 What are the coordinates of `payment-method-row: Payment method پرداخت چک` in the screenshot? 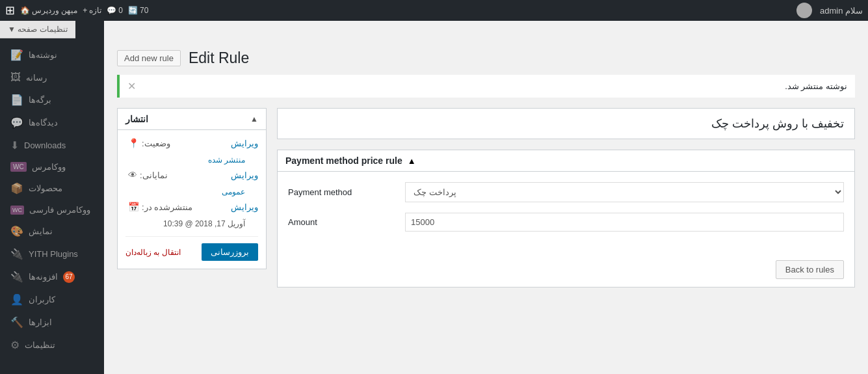 It's located at (566, 193).